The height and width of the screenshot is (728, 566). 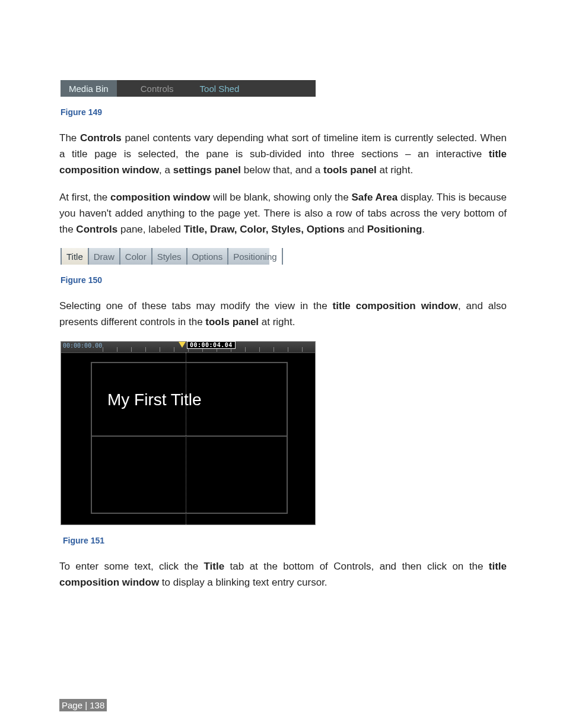 What do you see at coordinates (255, 256) in the screenshot?
I see `bottom-tab-positioning: Positioning` at bounding box center [255, 256].